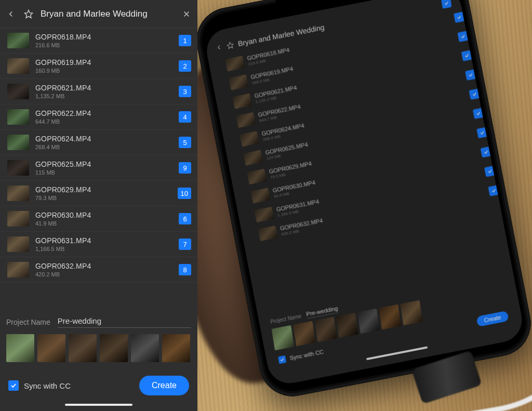  What do you see at coordinates (104, 62) in the screenshot?
I see `media-filename: GOPR0619.MP4` at bounding box center [104, 62].